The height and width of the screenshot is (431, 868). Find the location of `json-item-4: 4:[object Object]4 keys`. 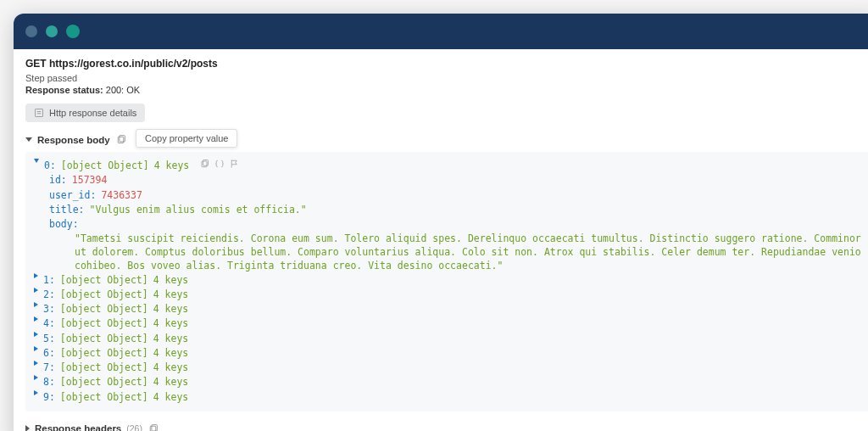

json-item-4: 4:[object Object]4 keys is located at coordinates (448, 324).